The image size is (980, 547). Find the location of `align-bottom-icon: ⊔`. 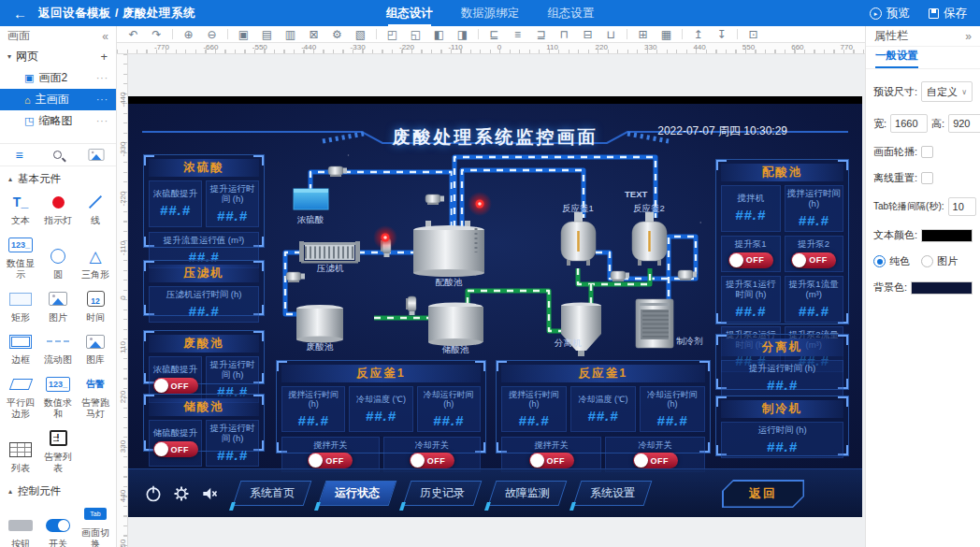

align-bottom-icon: ⊔ is located at coordinates (612, 35).